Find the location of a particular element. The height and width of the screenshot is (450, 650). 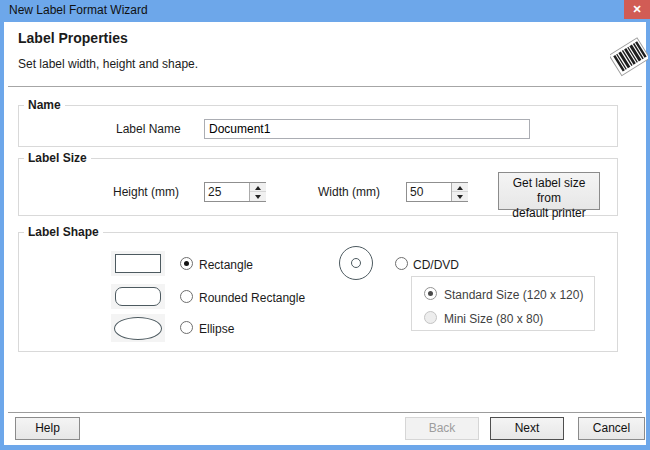

cd-hole-icon is located at coordinates (356, 263).